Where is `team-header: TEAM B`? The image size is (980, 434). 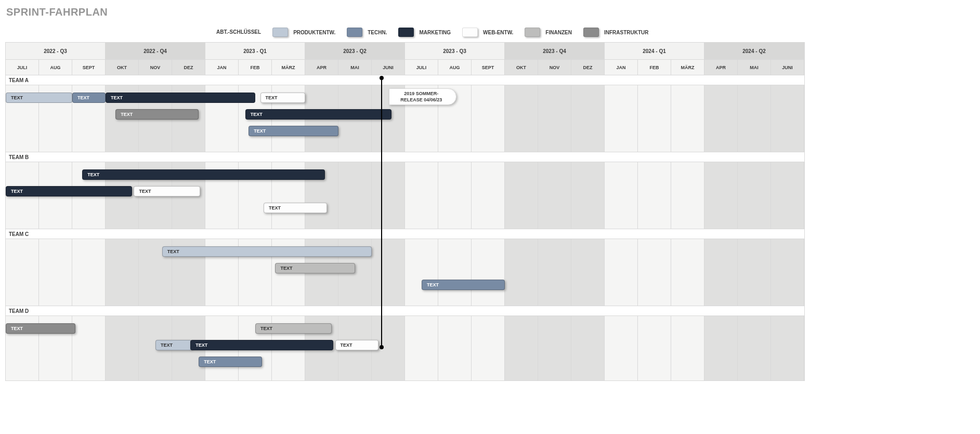
team-header: TEAM B is located at coordinates (405, 157).